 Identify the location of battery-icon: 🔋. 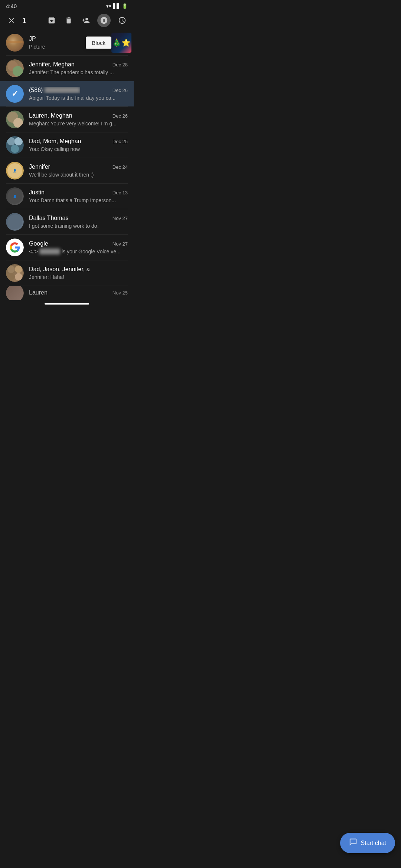
(125, 6).